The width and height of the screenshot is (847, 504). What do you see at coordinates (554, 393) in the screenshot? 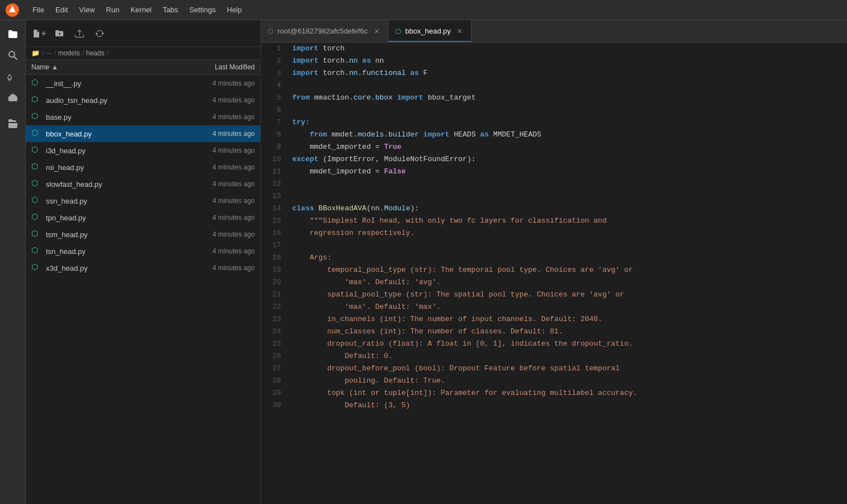
I see `code-line: 29 topk (int or tuple[int]): Parameter f…` at bounding box center [554, 393].